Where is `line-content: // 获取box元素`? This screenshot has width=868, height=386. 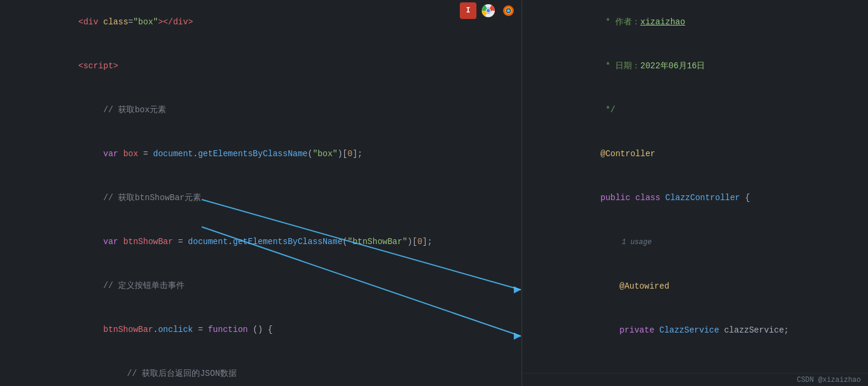 line-content: // 获取box元素 is located at coordinates (273, 110).